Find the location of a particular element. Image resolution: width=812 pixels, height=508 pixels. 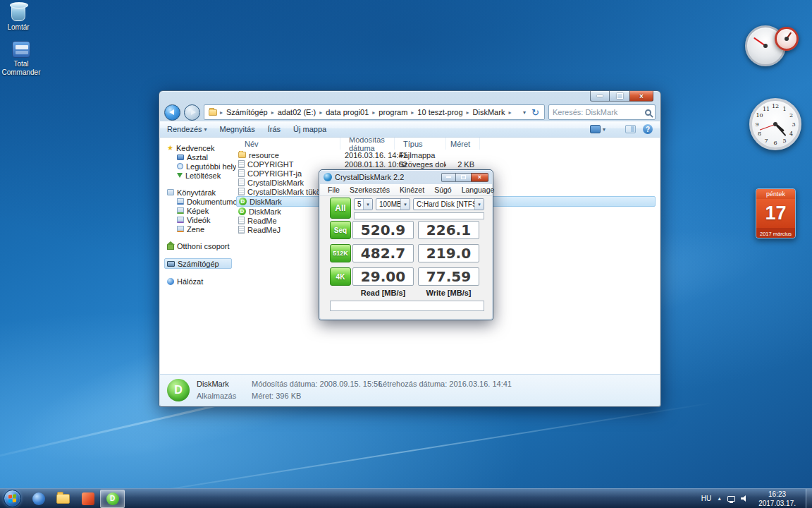

network-icon is located at coordinates (732, 499).